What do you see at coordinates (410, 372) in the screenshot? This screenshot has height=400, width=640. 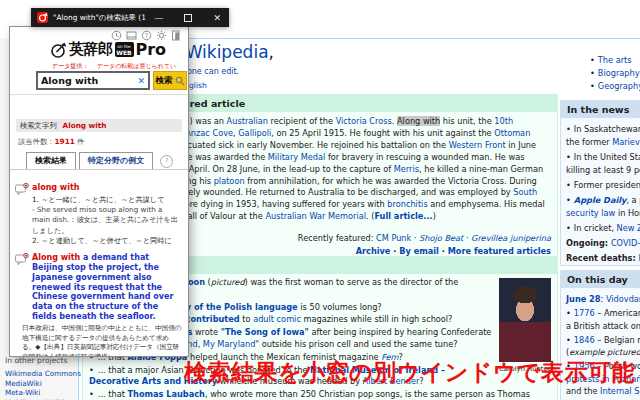 I see `overlay-caption: 検索結果を小窓の別ウインドウで表示可能` at bounding box center [410, 372].